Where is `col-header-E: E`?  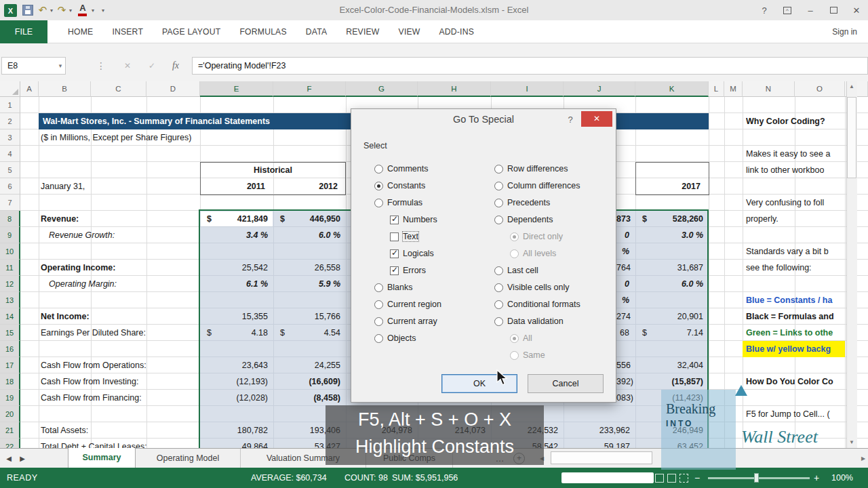
col-header-E: E is located at coordinates (237, 89).